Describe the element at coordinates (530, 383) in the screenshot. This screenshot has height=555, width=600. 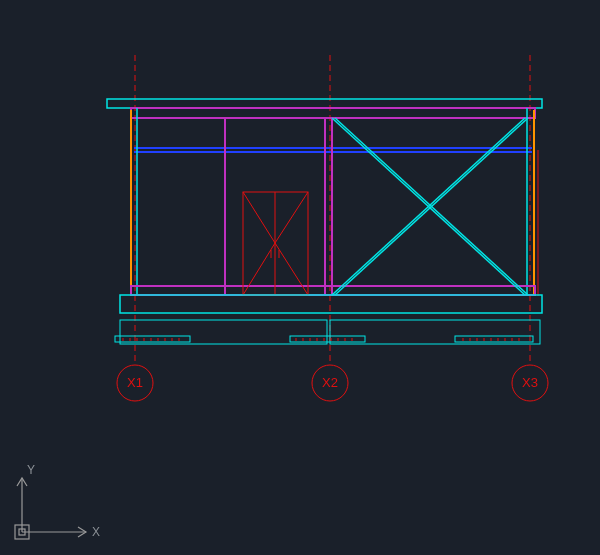
I see `grid-bubble-x3: X3` at that location.